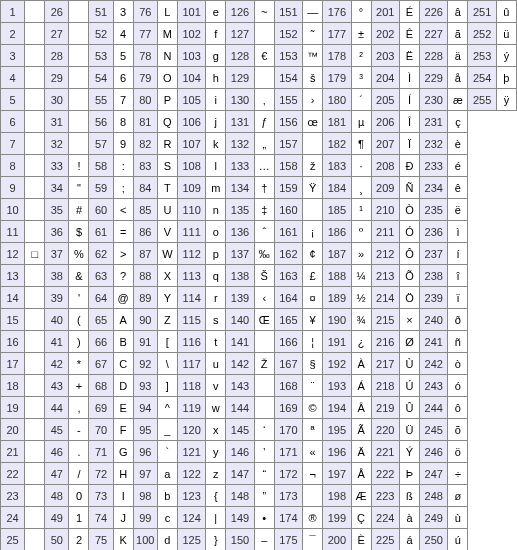  Describe the element at coordinates (123, 56) in the screenshot. I see `char-cell: 5` at that location.